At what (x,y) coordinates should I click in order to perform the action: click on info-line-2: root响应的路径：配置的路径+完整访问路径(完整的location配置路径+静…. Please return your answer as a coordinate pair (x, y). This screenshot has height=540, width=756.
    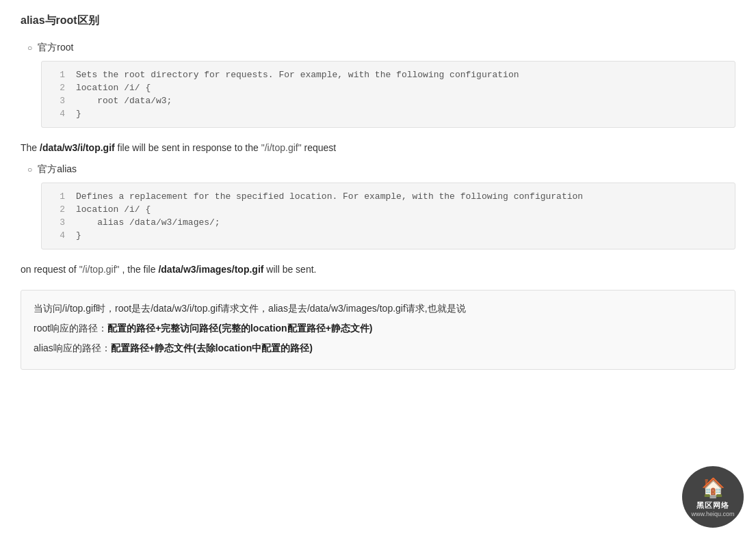
    Looking at the image, I should click on (378, 328).